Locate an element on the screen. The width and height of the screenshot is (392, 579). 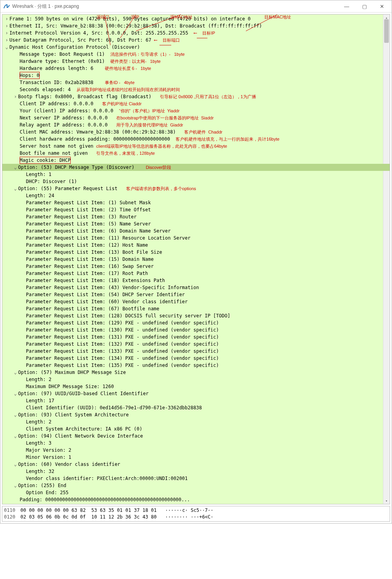
hex-dump-panel: 011000 00 00 00 00 00 63 82 53 63 35 01 … is located at coordinates (196, 514).